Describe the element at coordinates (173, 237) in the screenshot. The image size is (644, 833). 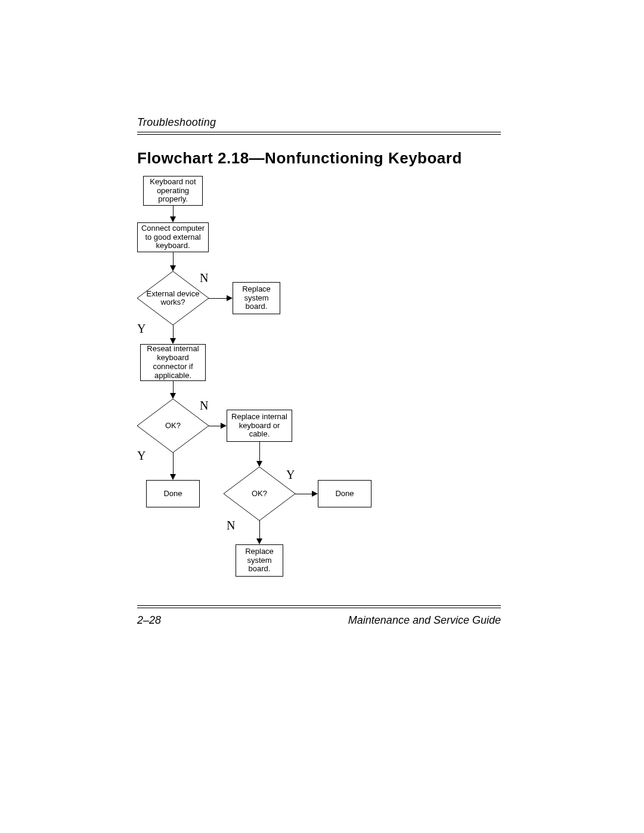
I see `node-connect-external: Connect computer to good external keyboa…` at that location.